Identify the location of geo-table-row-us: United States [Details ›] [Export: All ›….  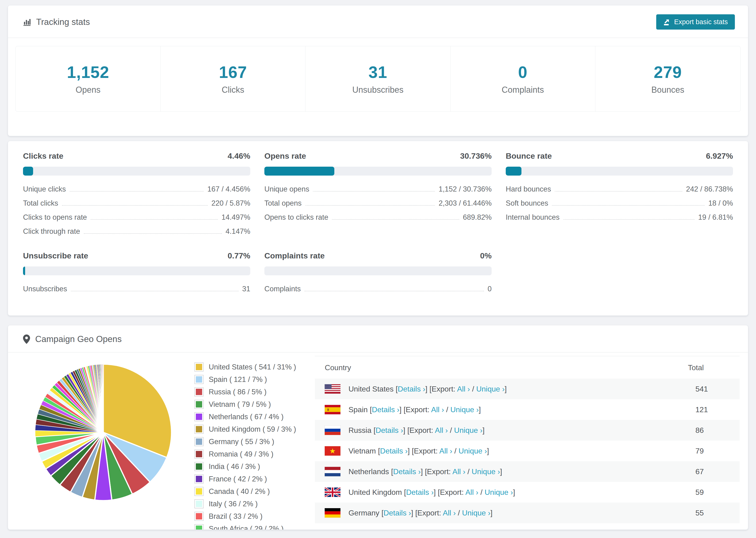
(527, 389).